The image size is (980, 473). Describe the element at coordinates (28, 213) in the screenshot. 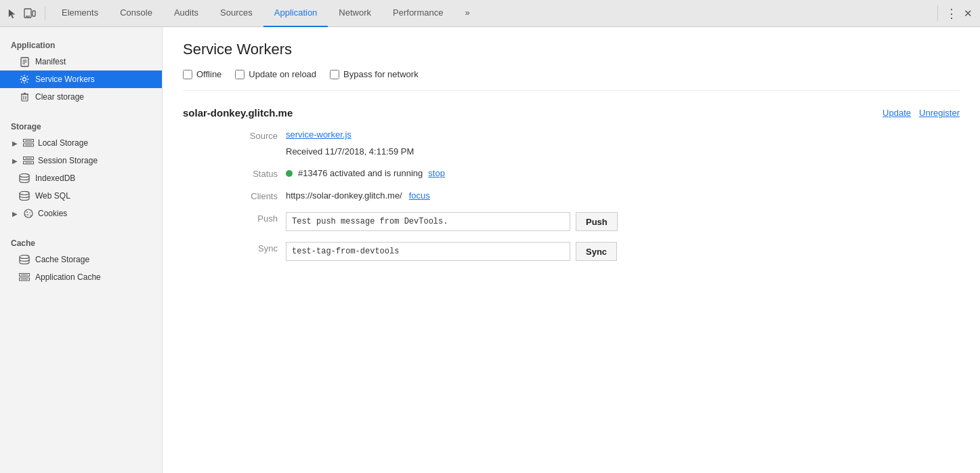

I see `cookies-icon` at that location.